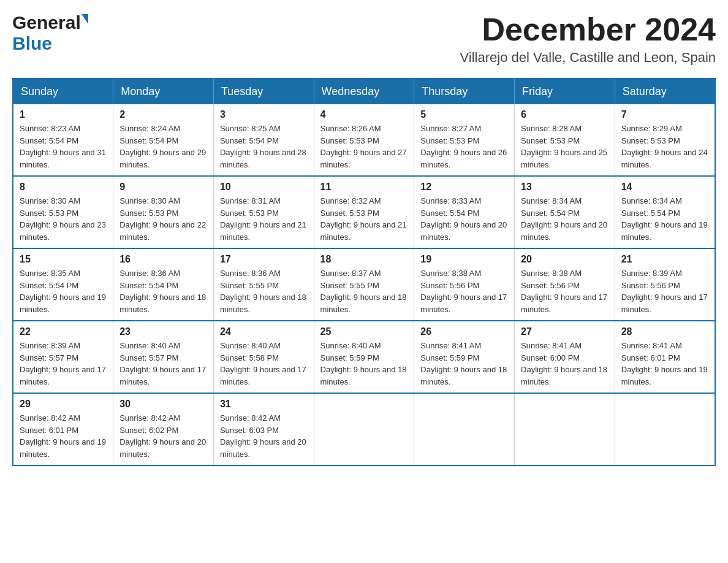 The image size is (728, 563). Describe the element at coordinates (364, 91) in the screenshot. I see `calendar-header-row: SundayMondayTuesdayWednesdayThursdayFrid…` at that location.